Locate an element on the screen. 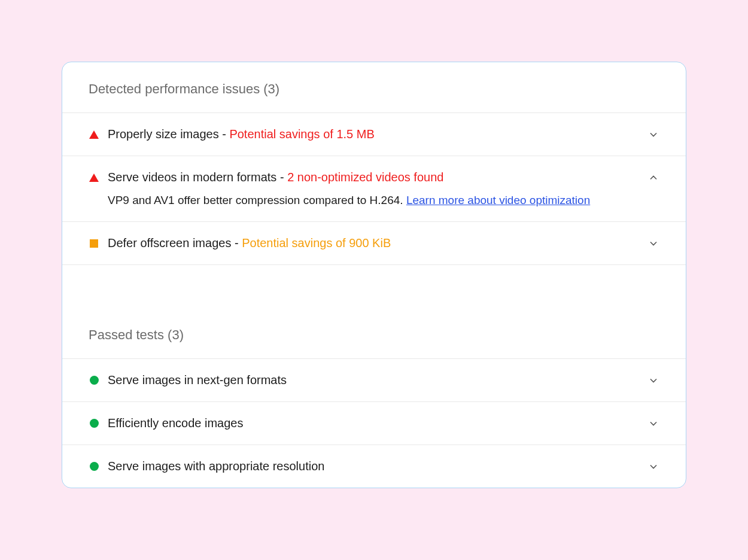 Image resolution: width=748 pixels, height=560 pixels. passed-row-resolution: Serve images with appropriate resolution is located at coordinates (374, 467).